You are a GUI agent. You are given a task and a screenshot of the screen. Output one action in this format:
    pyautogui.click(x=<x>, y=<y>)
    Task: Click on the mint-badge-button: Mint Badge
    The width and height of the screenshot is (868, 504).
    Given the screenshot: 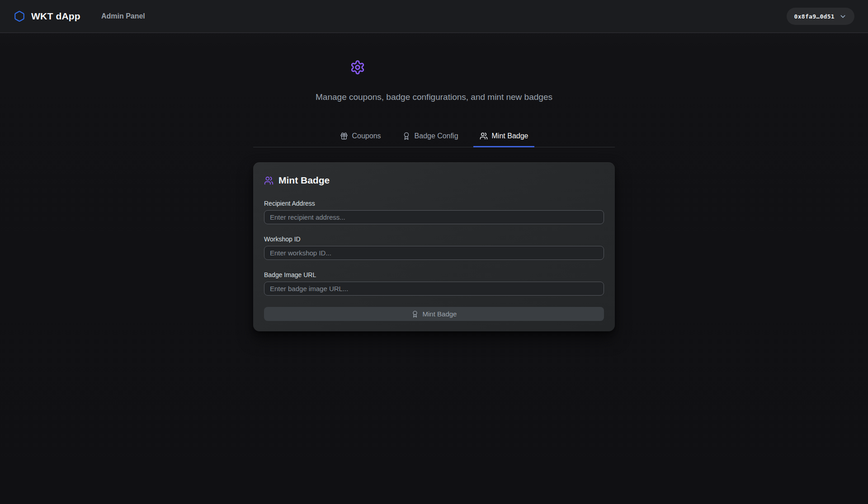 What is the action you would take?
    pyautogui.click(x=434, y=314)
    